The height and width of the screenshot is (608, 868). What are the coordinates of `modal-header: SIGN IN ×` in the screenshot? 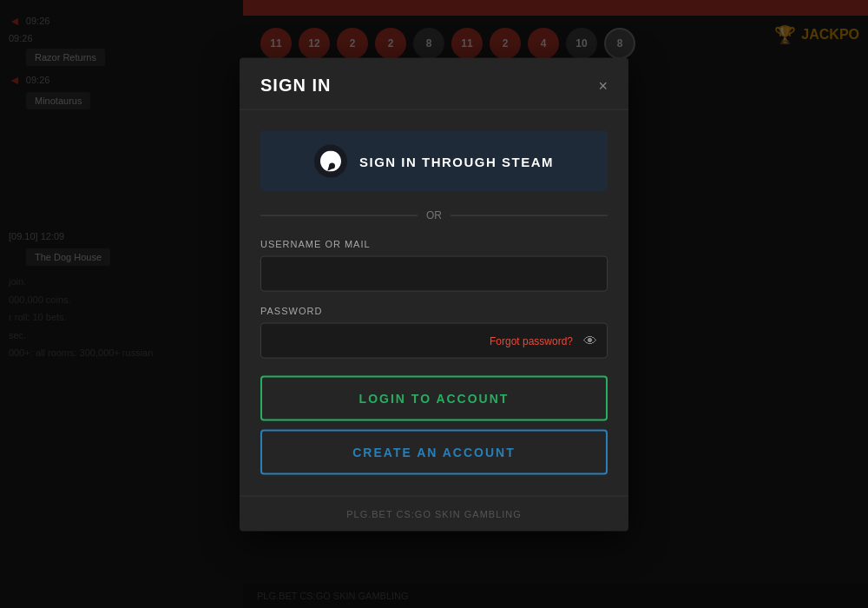 It's located at (434, 84).